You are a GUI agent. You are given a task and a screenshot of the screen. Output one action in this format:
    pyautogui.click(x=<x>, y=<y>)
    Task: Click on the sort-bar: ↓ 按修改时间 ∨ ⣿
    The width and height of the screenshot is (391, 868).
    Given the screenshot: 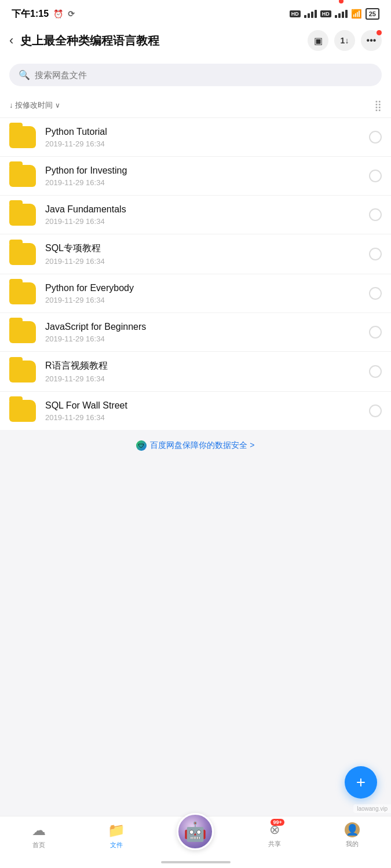 What is the action you would take?
    pyautogui.click(x=196, y=106)
    